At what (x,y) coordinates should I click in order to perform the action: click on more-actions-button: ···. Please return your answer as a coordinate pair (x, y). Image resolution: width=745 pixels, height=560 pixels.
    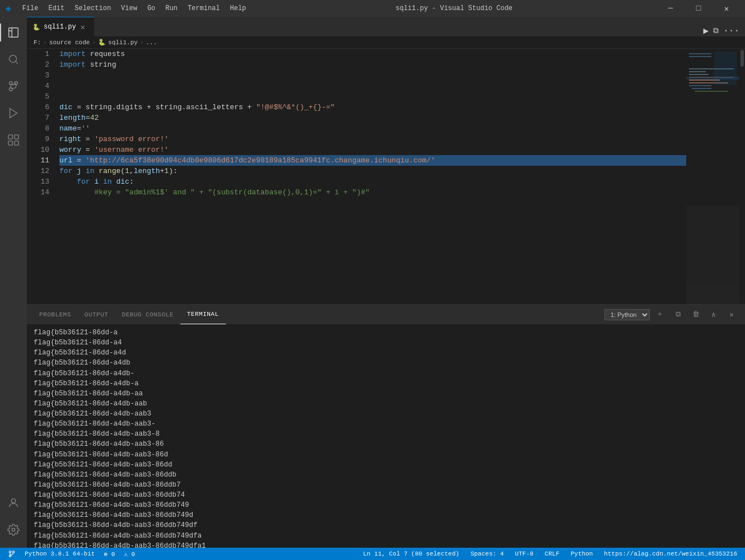
    Looking at the image, I should click on (732, 31).